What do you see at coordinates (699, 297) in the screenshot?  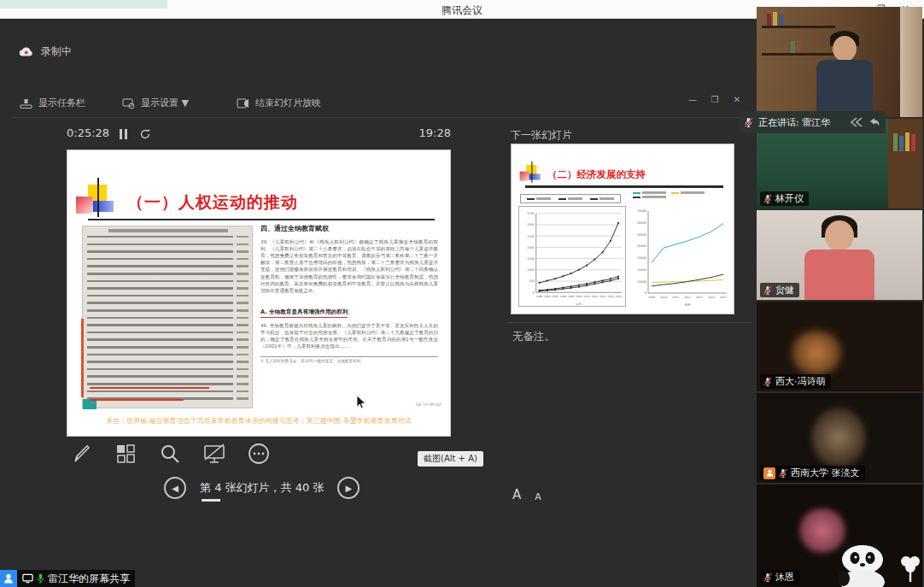 I see `svg-text: 2013` at bounding box center [699, 297].